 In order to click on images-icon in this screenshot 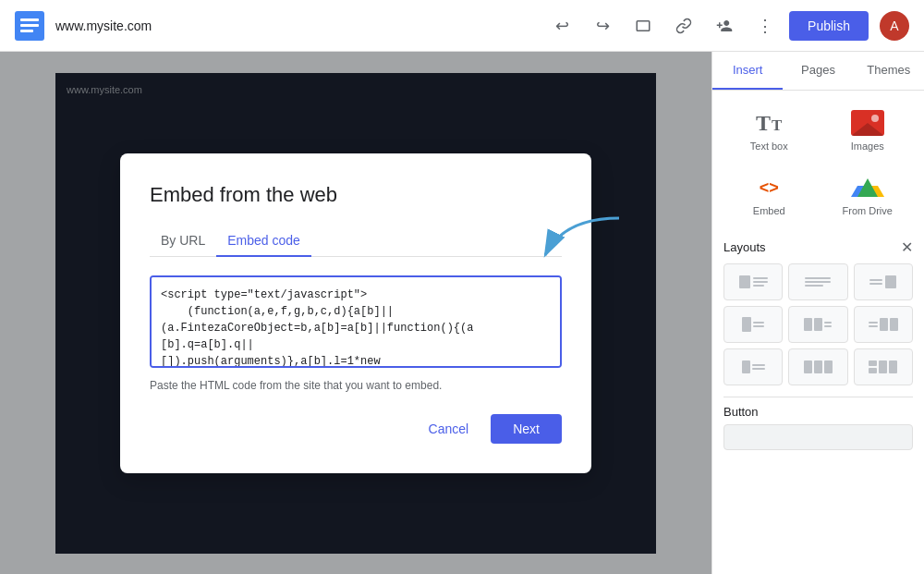, I will do `click(868, 123)`.